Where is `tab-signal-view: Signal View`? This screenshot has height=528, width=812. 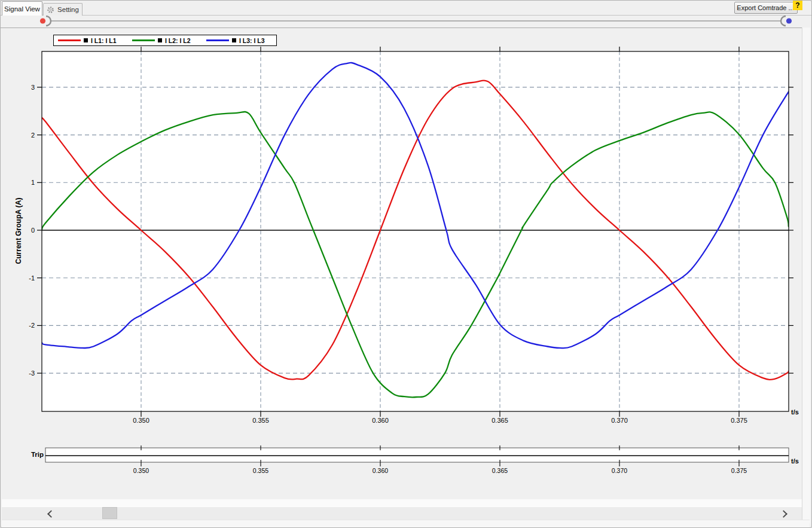 tab-signal-view: Signal View is located at coordinates (22, 8).